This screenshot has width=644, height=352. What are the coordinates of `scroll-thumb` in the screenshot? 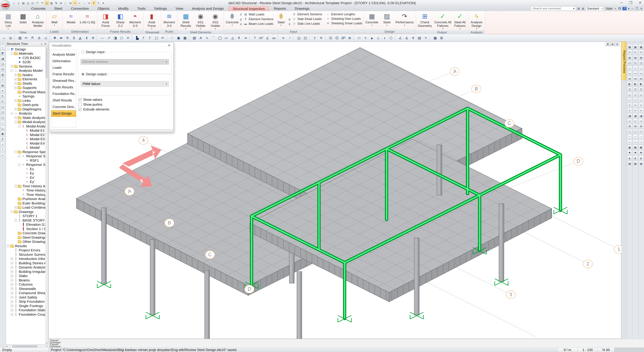 It's located at (46, 64).